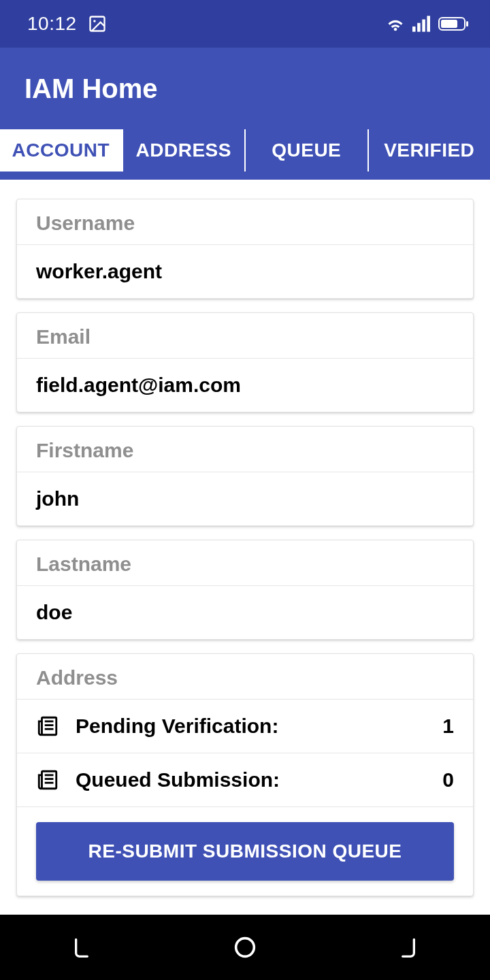  Describe the element at coordinates (245, 947) in the screenshot. I see `system-nav-bar` at that location.